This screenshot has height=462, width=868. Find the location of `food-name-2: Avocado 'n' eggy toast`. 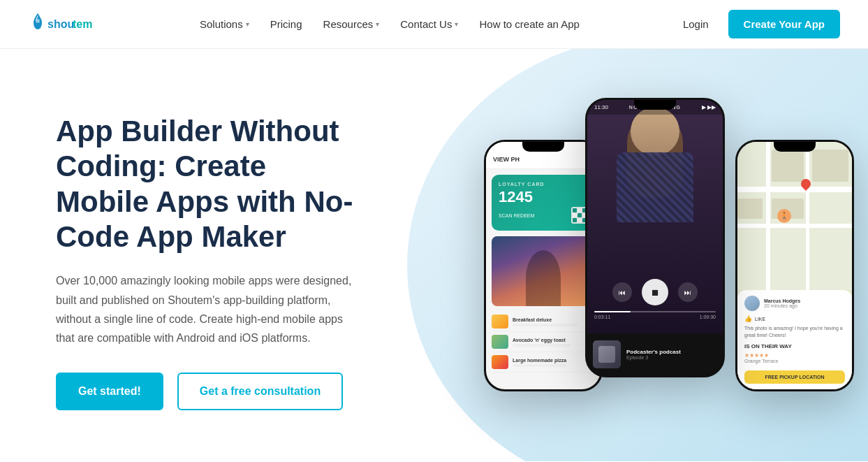

food-name-2: Avocado 'n' eggy toast is located at coordinates (554, 340).